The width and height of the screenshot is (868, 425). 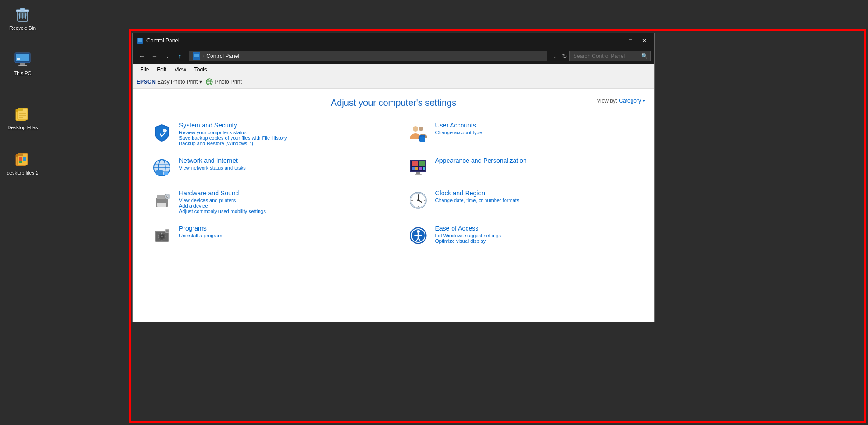 What do you see at coordinates (162, 70) in the screenshot?
I see `menu-edit: Edit` at bounding box center [162, 70].